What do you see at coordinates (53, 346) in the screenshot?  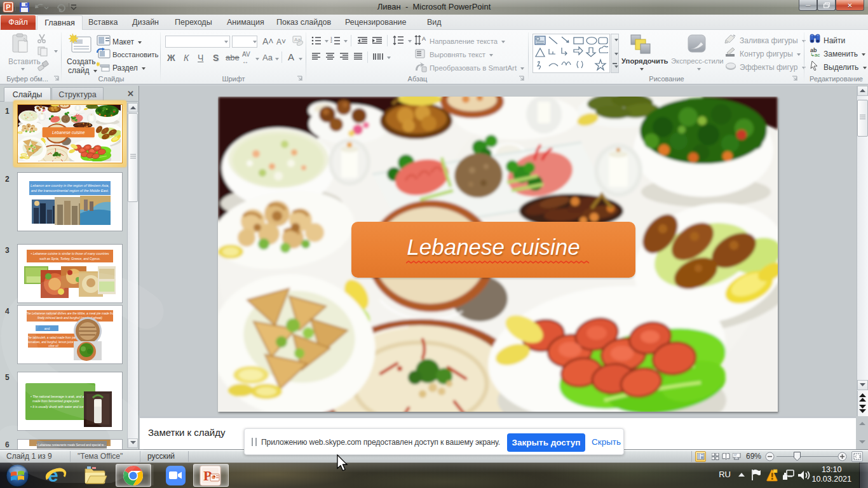 I see `svg-text: olive oil` at bounding box center [53, 346].